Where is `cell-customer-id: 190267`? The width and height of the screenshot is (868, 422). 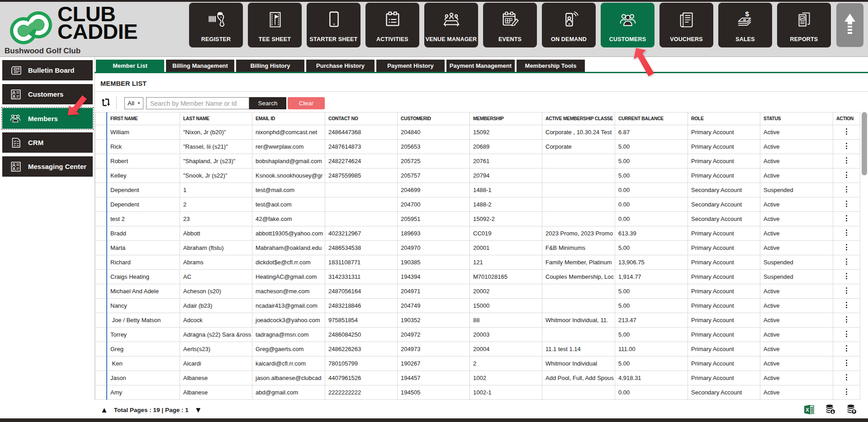
cell-customer-id: 190267 is located at coordinates (434, 364).